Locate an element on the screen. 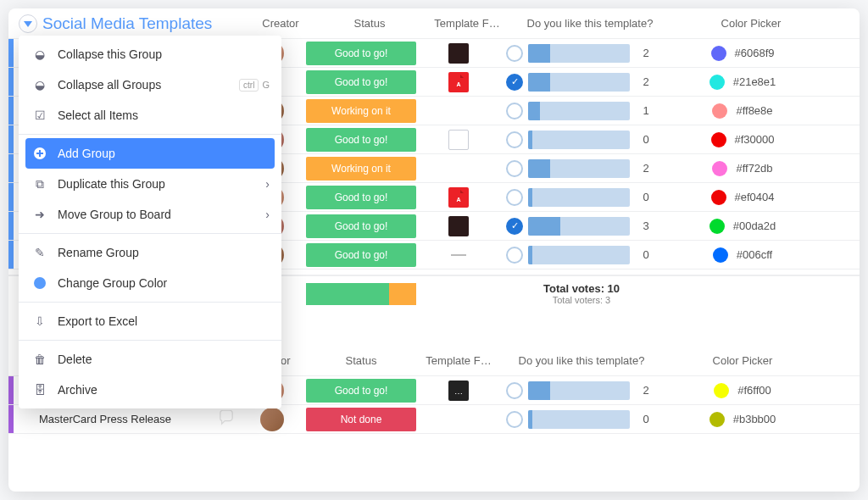  keyboard-shortcut: ctrl is located at coordinates (249, 85).